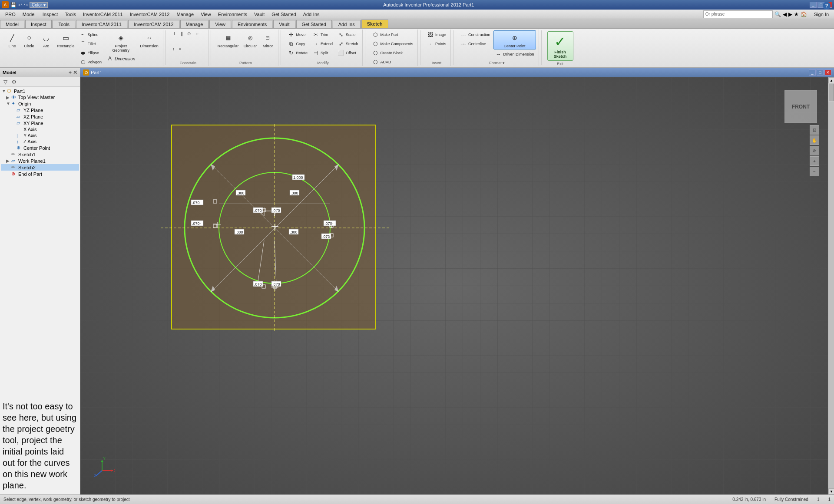  I want to click on canvas-minimize-btn: _, so click(812, 72).